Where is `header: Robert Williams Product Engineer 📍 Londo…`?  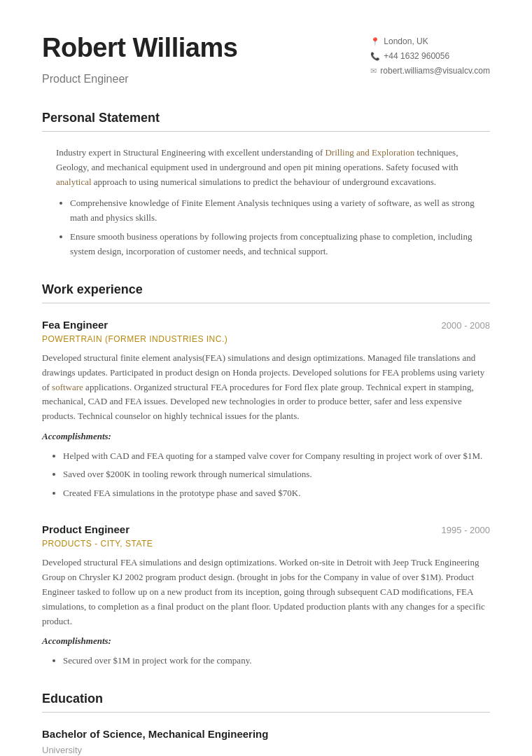
header: Robert Williams Product Engineer 📍 Londo… is located at coordinates (266, 57).